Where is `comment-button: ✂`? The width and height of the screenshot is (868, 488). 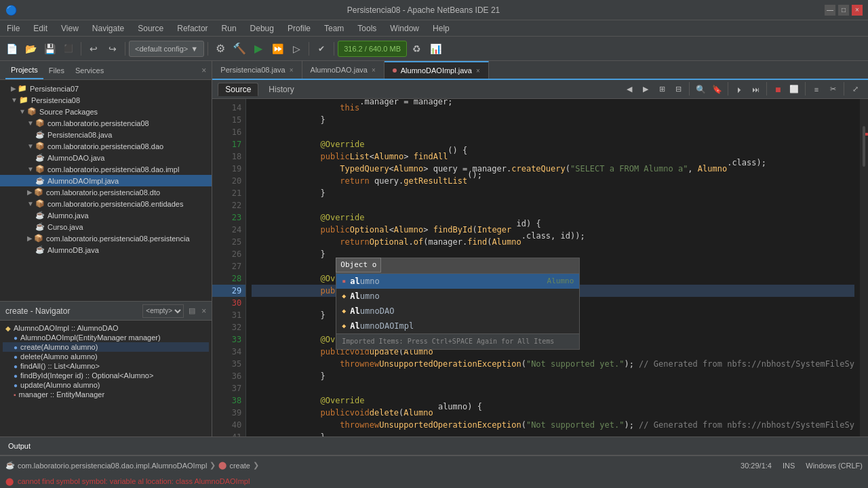 comment-button: ✂ is located at coordinates (833, 89).